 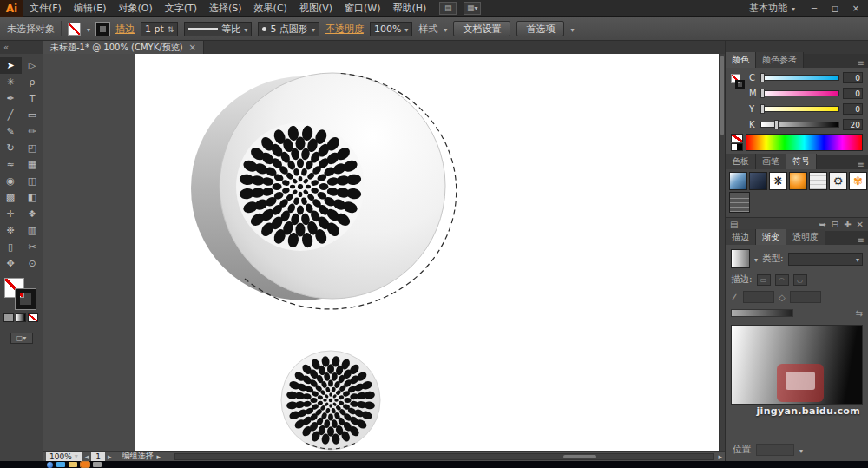 I want to click on pencil-tool: ✏, so click(x=33, y=132).